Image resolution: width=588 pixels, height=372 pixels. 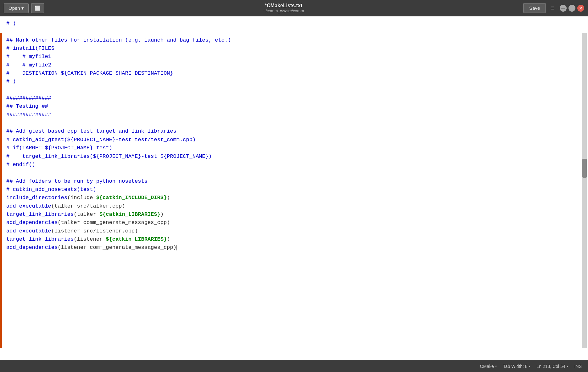 What do you see at coordinates (24, 8) in the screenshot?
I see `titlebar-left: Open ▾ ⬜` at bounding box center [24, 8].